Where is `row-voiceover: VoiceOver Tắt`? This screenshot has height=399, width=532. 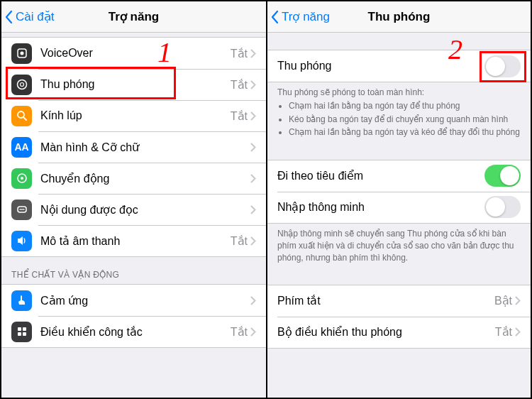 row-voiceover: VoiceOver Tắt is located at coordinates (133, 53).